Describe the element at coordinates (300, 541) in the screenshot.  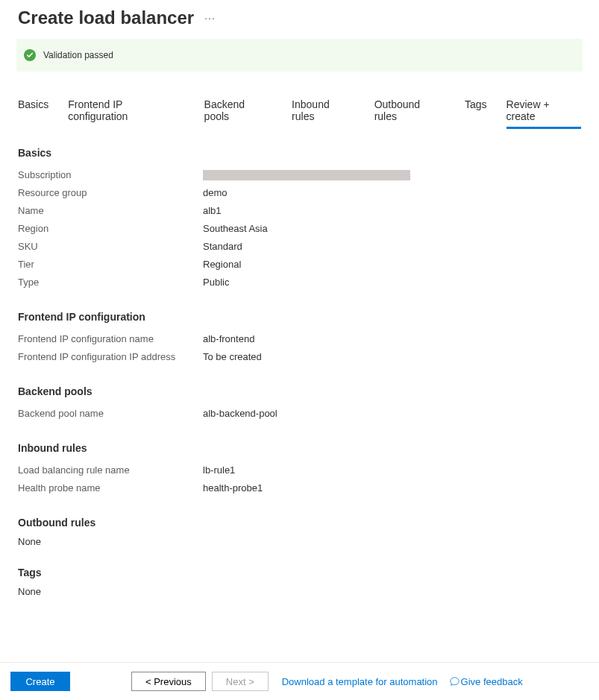
I see `outbound-body: None` at that location.